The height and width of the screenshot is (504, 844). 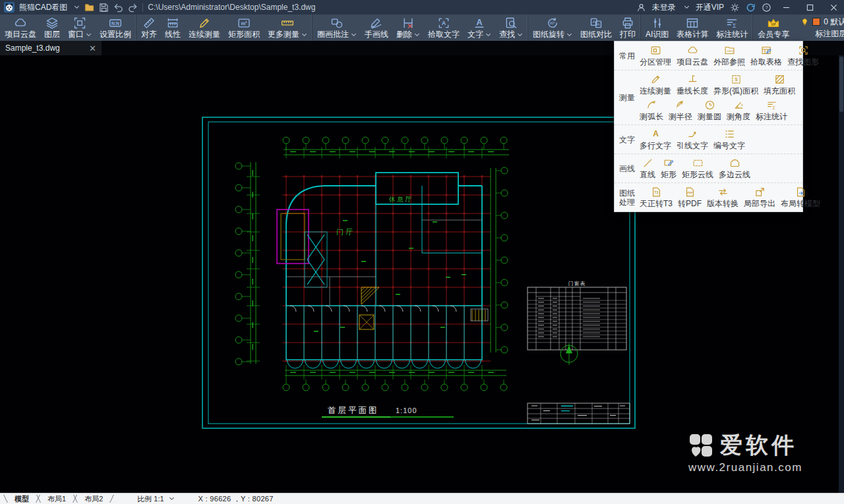 I want to click on panel-item-continuous-measure: 连续测量, so click(x=655, y=84).